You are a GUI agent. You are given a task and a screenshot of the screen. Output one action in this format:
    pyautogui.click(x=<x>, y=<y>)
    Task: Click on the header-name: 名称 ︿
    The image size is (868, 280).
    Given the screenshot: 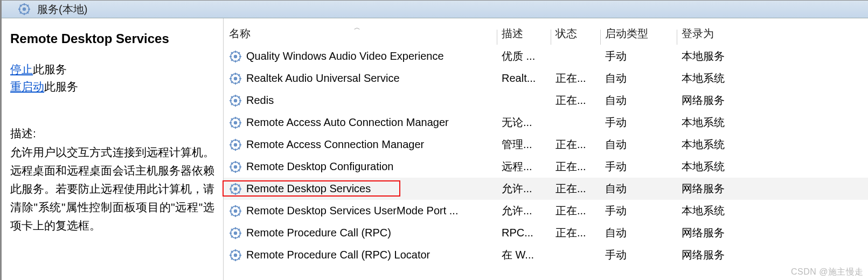 What is the action you would take?
    pyautogui.click(x=360, y=33)
    